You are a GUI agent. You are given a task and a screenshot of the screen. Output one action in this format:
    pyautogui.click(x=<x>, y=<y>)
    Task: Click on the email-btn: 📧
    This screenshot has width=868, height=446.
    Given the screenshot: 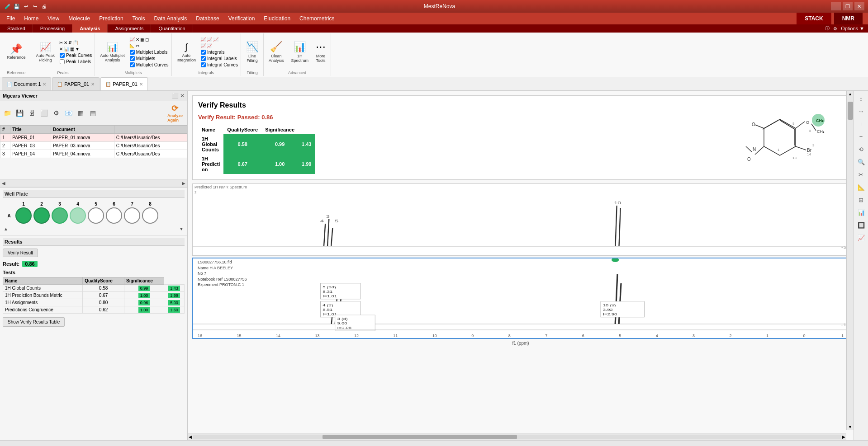 What is the action you would take?
    pyautogui.click(x=68, y=113)
    